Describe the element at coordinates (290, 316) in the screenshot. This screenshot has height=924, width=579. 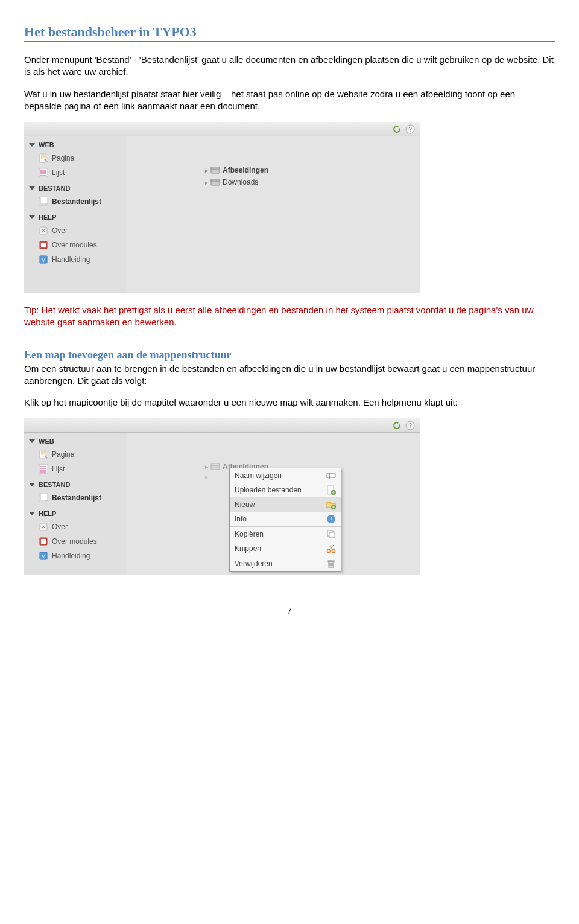
I see `tip-paragraph: Tip: Het werkt vaak het prettigst als u …` at that location.